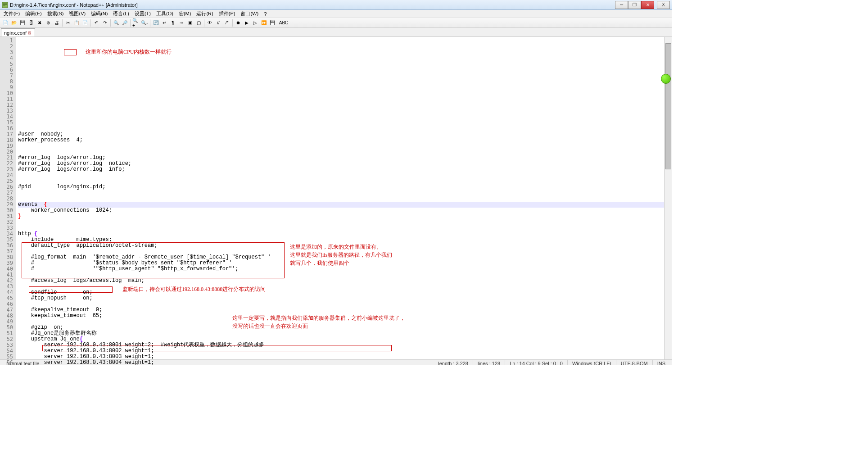 This screenshot has width=868, height=472. I want to click on all-chars-icon: ¶, so click(173, 23).